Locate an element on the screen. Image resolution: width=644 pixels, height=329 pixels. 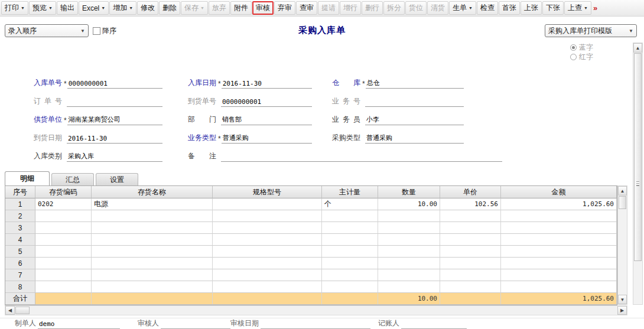
toolbar-button-excel: Excel▼ is located at coordinates (93, 8).